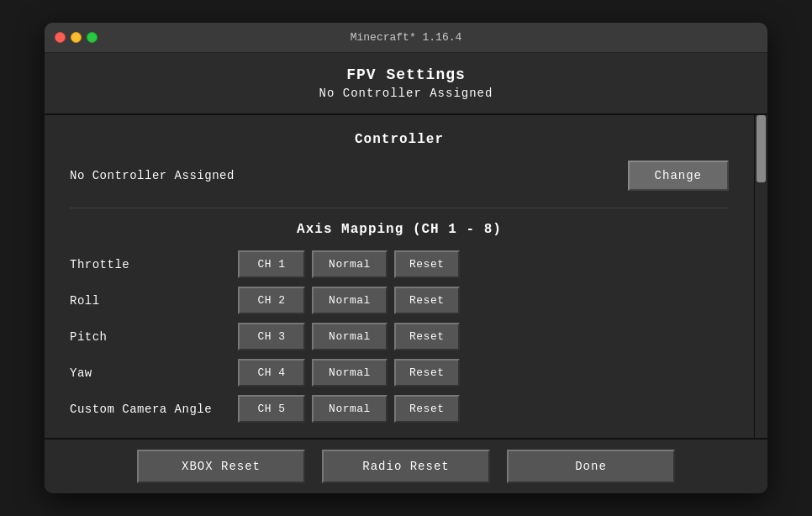  Describe the element at coordinates (399, 176) in the screenshot. I see `controller-row: No Controller Assigned Change` at that location.